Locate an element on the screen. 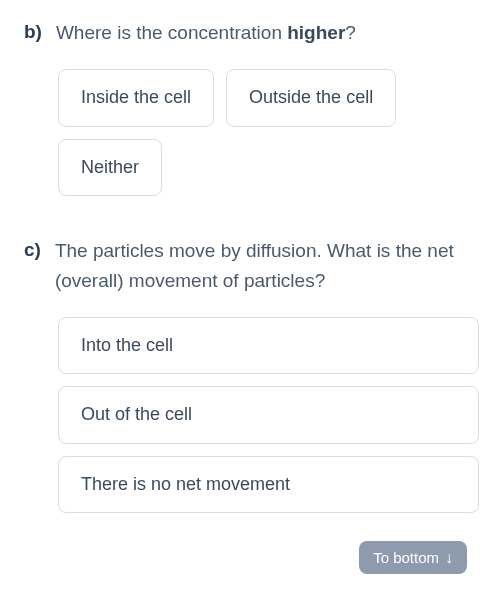 The image size is (503, 608). option-outside-cell: Outside the cell is located at coordinates (311, 98).